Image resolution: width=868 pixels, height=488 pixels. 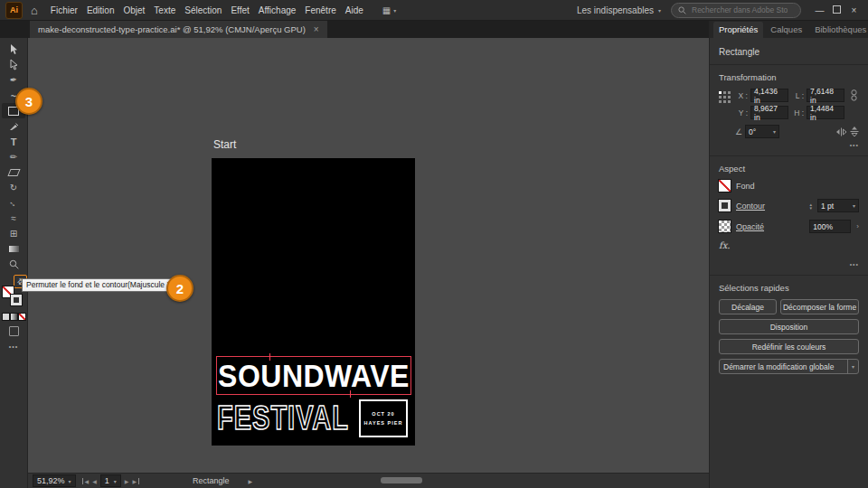 I want to click on draw-mode-button, so click(x=14, y=331).